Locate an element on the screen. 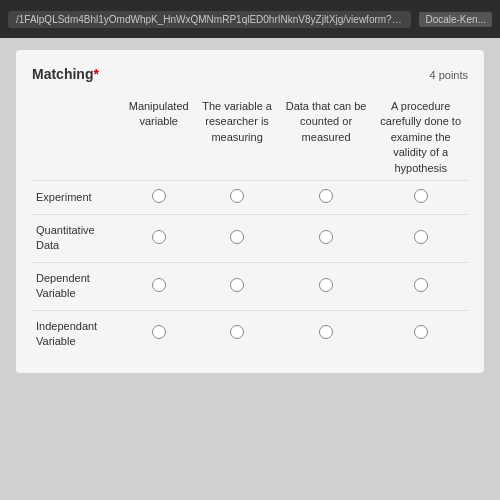 This screenshot has height=500, width=500. top-bar: /1FAlpQLSdm4Bhl1yOmdWhpK_HnWxQMNmRP1qlED… is located at coordinates (250, 19).